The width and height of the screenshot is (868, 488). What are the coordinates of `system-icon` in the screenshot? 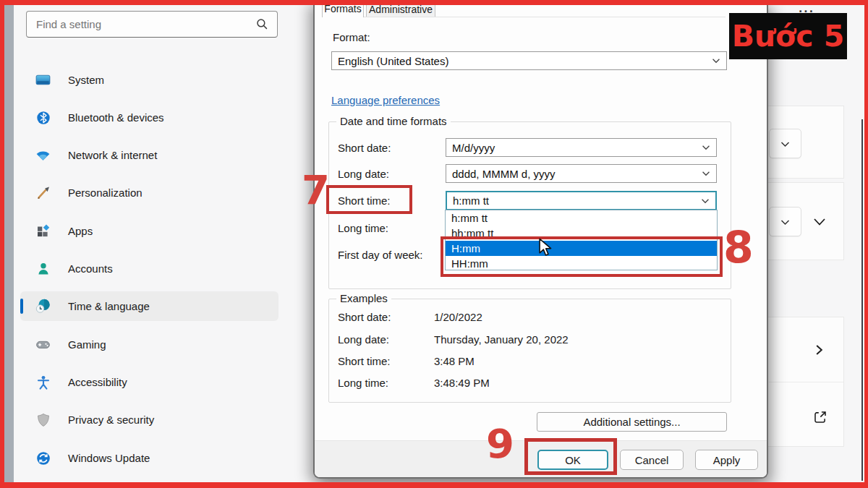 It's located at (43, 80).